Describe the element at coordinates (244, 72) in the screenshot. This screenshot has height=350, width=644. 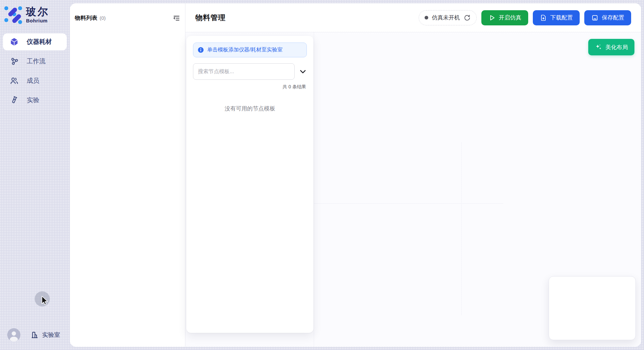
I see `search-input` at that location.